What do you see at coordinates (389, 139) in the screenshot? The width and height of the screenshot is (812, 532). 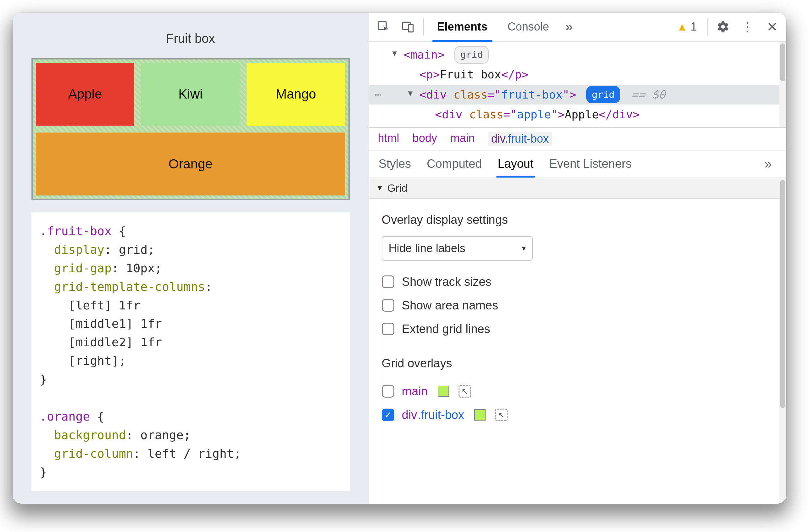 I see `crumb-html: html` at bounding box center [389, 139].